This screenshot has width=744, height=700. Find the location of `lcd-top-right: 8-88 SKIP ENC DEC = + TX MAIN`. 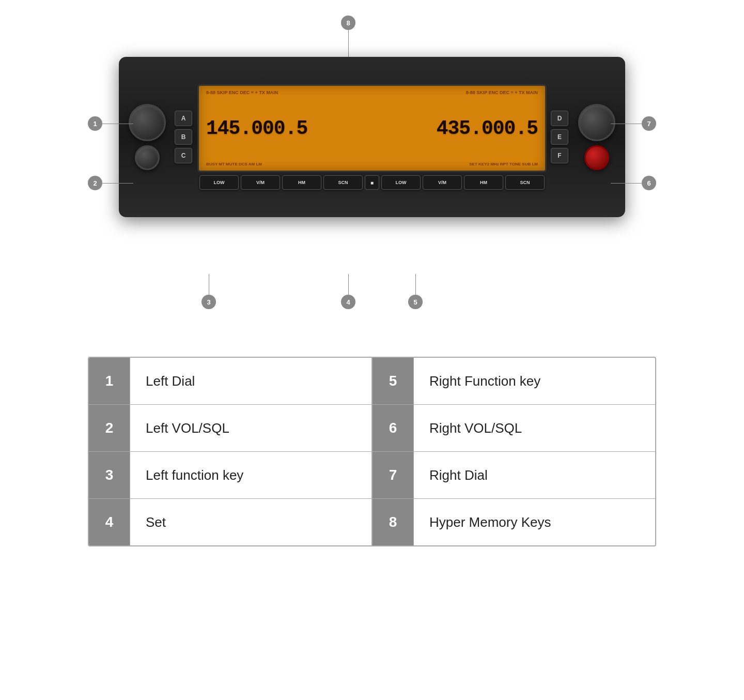

lcd-top-right: 8-88 SKIP ENC DEC = + TX MAIN is located at coordinates (502, 93).